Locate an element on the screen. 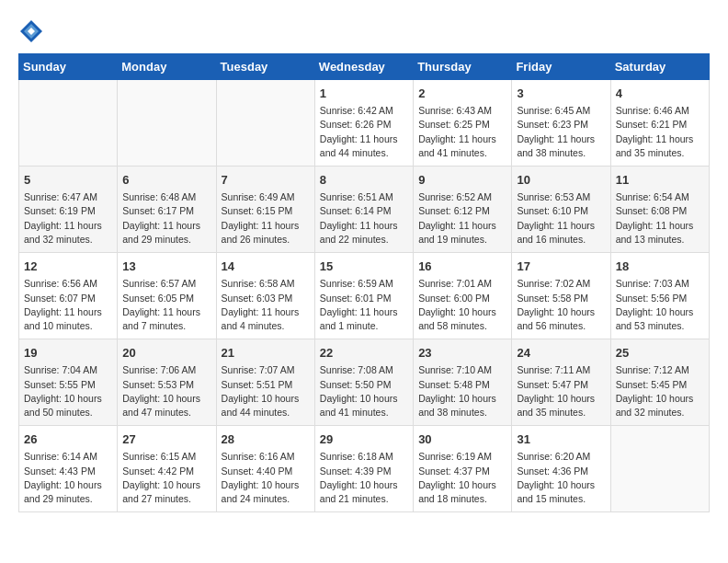  day-number: 29 is located at coordinates (364, 440).